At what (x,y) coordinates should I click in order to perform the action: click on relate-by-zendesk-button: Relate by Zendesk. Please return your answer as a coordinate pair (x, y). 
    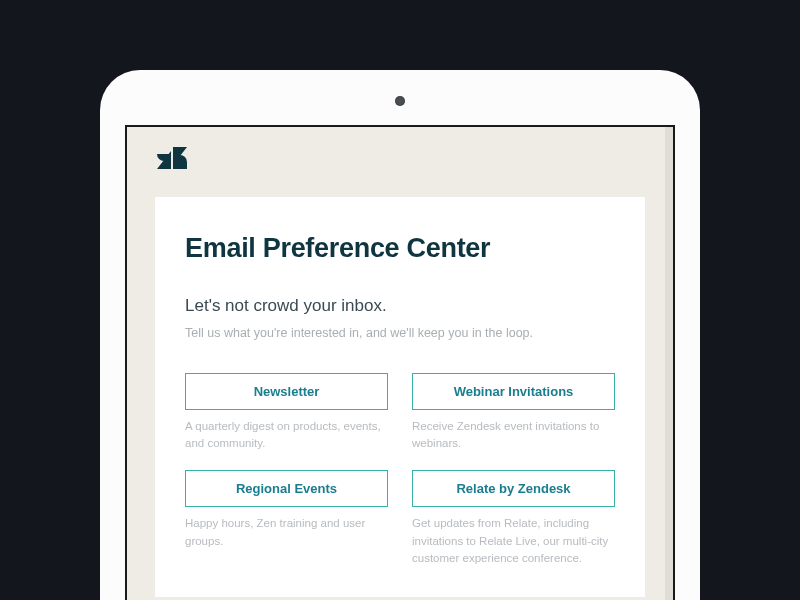
    Looking at the image, I should click on (514, 488).